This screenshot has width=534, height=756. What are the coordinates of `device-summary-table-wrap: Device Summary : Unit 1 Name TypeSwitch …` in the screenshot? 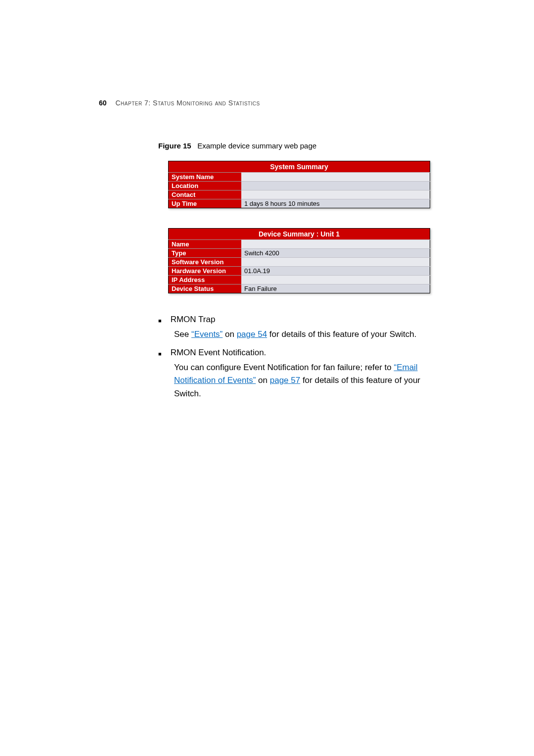 It's located at (319, 261).